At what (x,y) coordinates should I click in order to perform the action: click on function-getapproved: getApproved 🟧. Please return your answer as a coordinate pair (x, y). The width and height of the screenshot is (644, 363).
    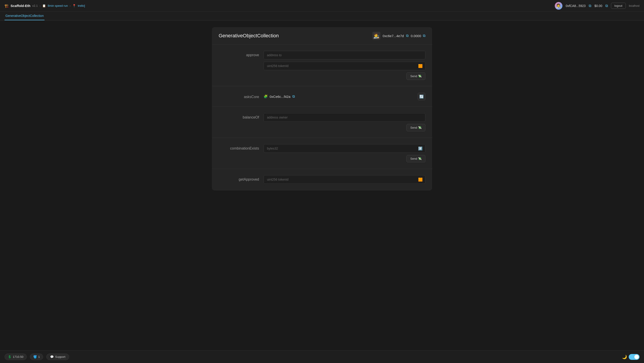
    Looking at the image, I should click on (322, 180).